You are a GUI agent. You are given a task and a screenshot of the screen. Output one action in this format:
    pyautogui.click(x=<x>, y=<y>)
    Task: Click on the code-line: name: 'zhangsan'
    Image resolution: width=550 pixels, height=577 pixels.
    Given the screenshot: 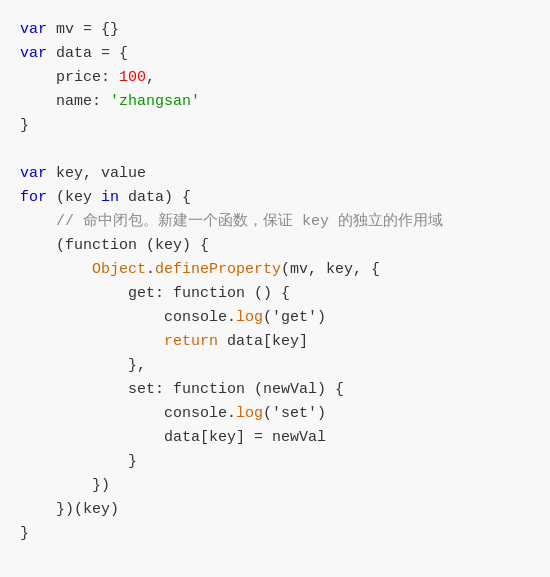 What is the action you would take?
    pyautogui.click(x=275, y=102)
    